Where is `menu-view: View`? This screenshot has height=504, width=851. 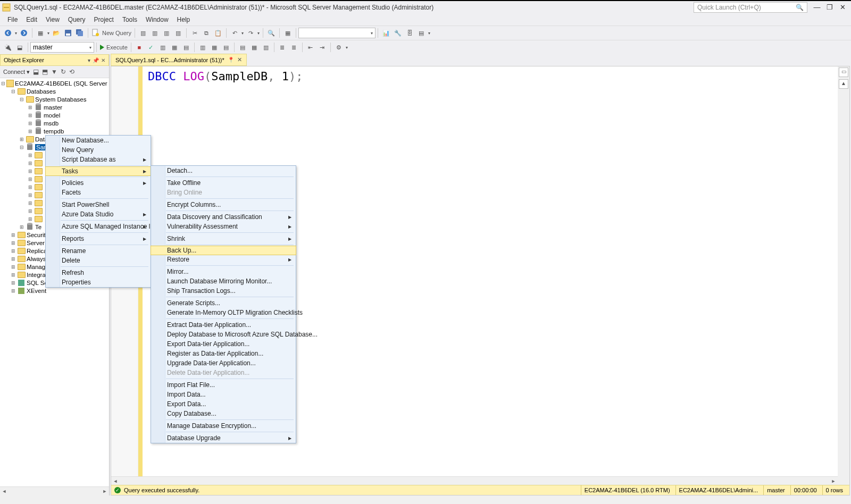 menu-view: View is located at coordinates (53, 20).